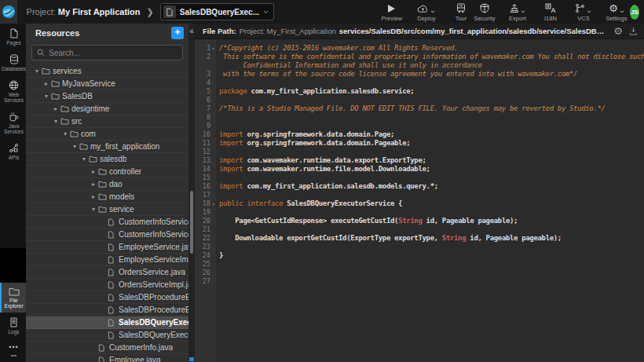  What do you see at coordinates (419, 256) in the screenshot?
I see `code-line: 24 }` at bounding box center [419, 256].